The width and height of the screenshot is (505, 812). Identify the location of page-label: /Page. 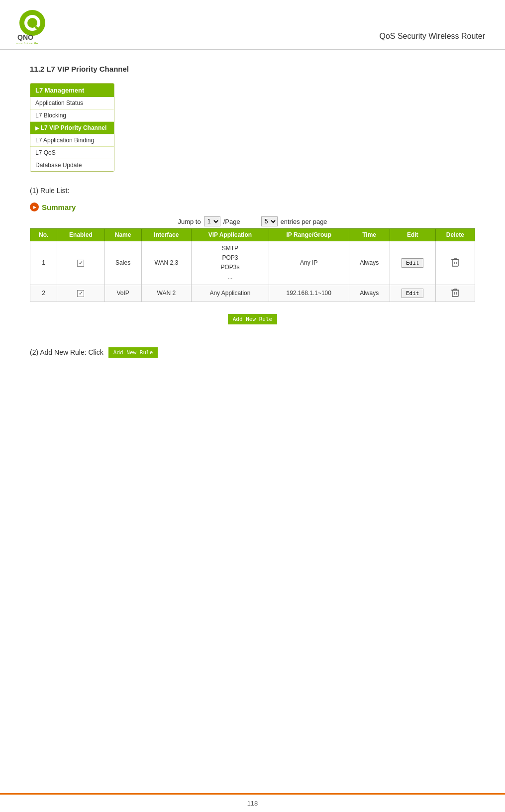
(232, 222).